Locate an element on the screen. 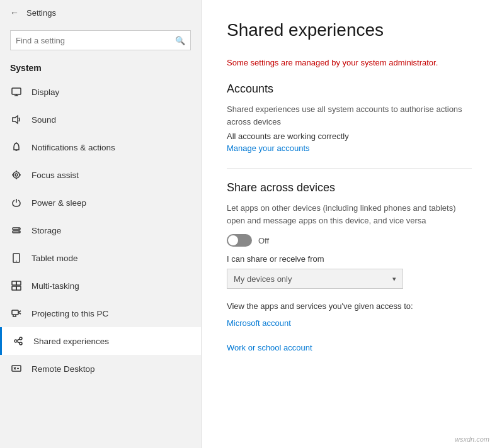 This screenshot has width=497, height=448. sidebar-item-storage: Storage is located at coordinates (101, 230).